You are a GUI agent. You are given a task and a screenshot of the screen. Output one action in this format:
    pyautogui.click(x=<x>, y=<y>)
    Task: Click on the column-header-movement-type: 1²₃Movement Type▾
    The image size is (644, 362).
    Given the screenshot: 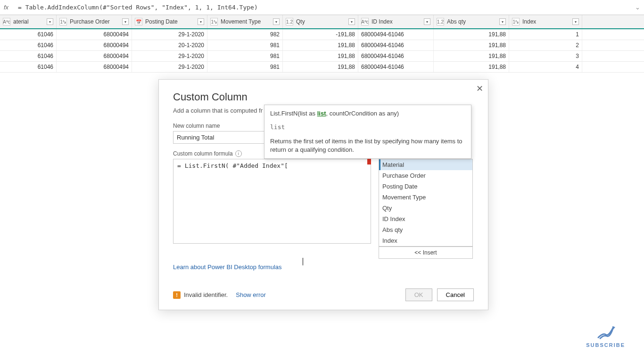 What is the action you would take?
    pyautogui.click(x=245, y=22)
    